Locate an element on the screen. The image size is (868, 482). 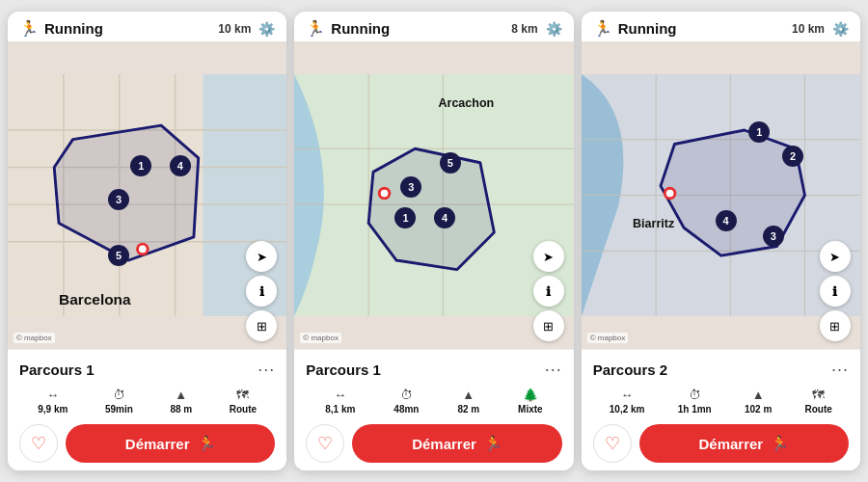
stat-icon-1: ⏱ is located at coordinates (694, 395).